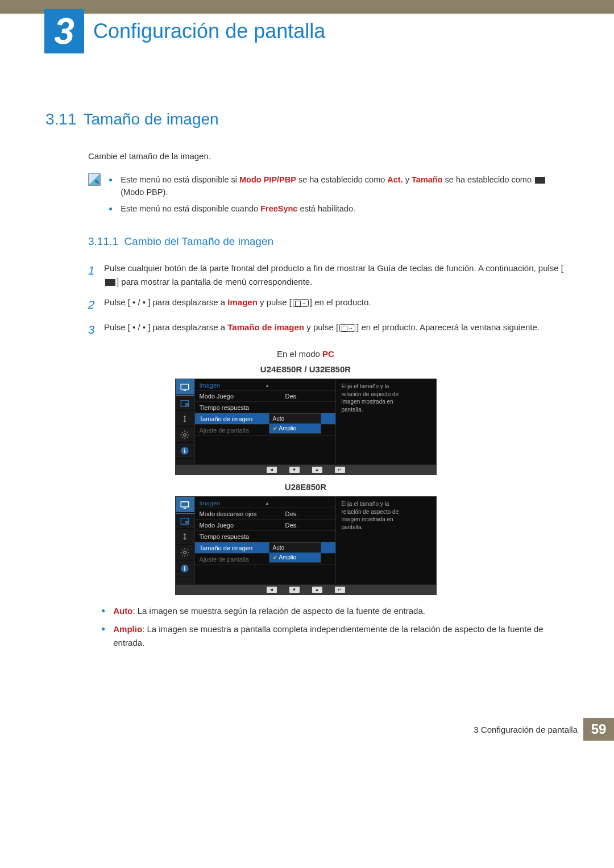  I want to click on step-item: 1 Pulse cualquier botón de la parte fron…, so click(327, 275).